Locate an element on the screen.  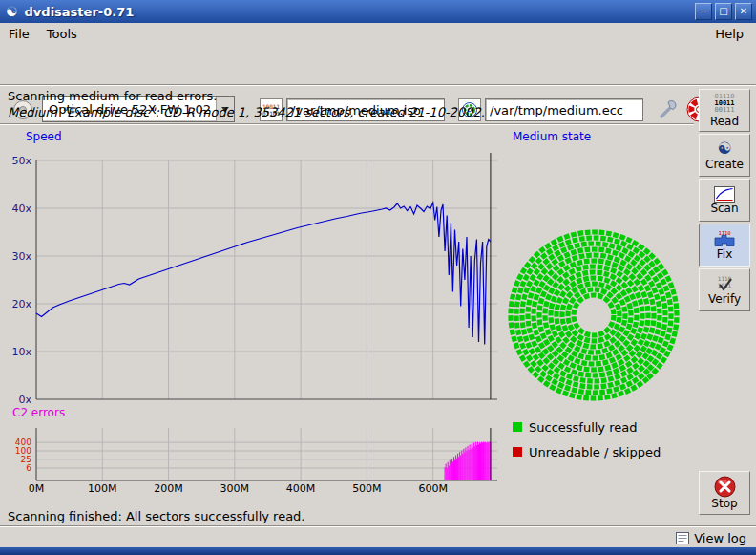
minimize-button: − is located at coordinates (704, 11).